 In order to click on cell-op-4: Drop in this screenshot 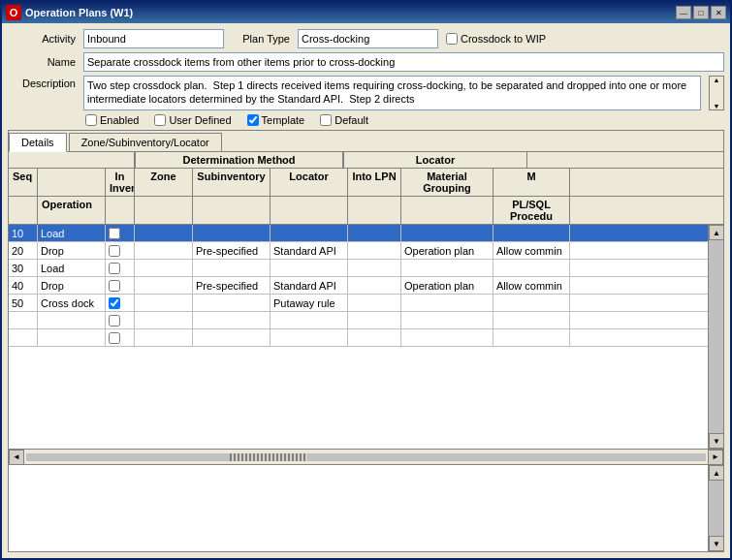, I will do `click(72, 285)`.